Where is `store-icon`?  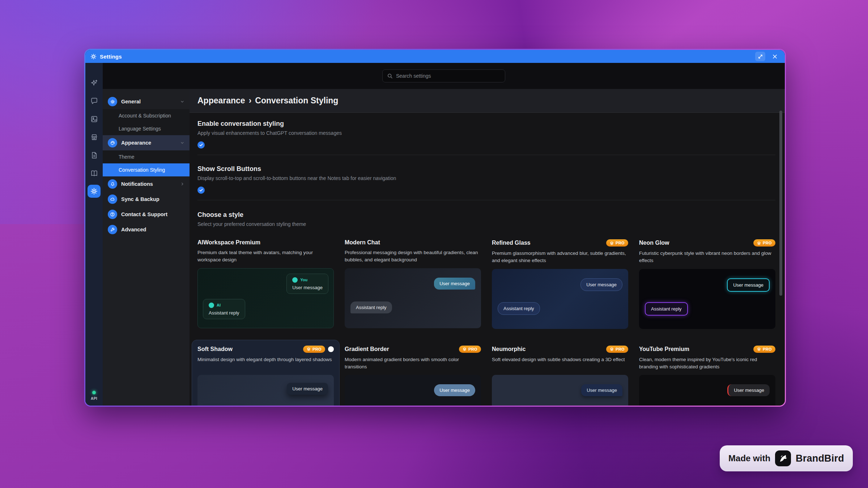 store-icon is located at coordinates (94, 137).